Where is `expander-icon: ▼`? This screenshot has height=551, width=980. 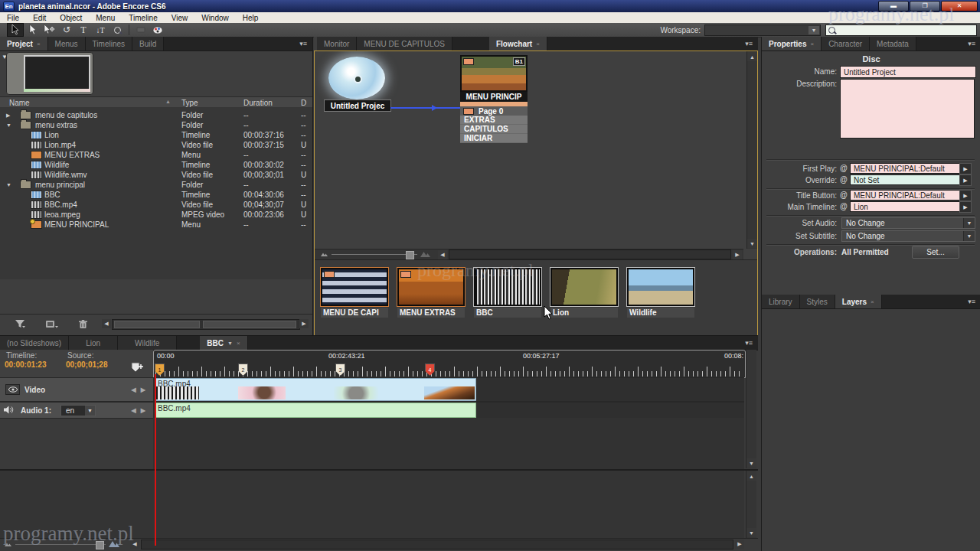
expander-icon: ▼ is located at coordinates (10, 126).